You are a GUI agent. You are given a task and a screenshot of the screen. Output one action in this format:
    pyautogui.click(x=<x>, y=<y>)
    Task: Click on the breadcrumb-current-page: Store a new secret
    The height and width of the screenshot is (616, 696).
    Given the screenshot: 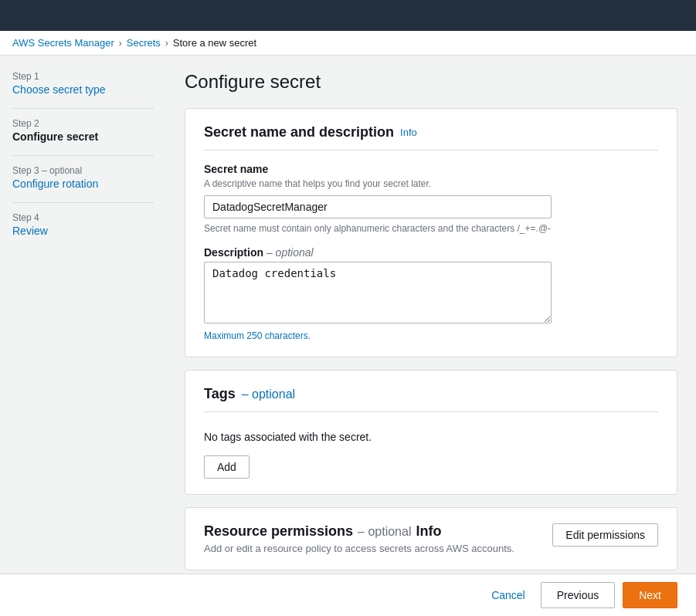 What is the action you would take?
    pyautogui.click(x=215, y=43)
    